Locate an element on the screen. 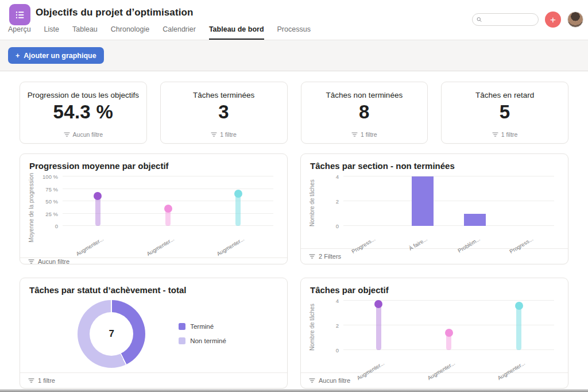 The image size is (588, 392). donut-hole: 7 is located at coordinates (111, 334).